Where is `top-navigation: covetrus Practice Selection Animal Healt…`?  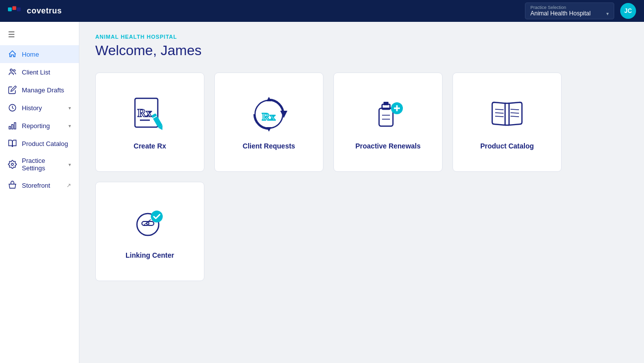
top-navigation: covetrus Practice Selection Animal Healt… is located at coordinates (322, 11).